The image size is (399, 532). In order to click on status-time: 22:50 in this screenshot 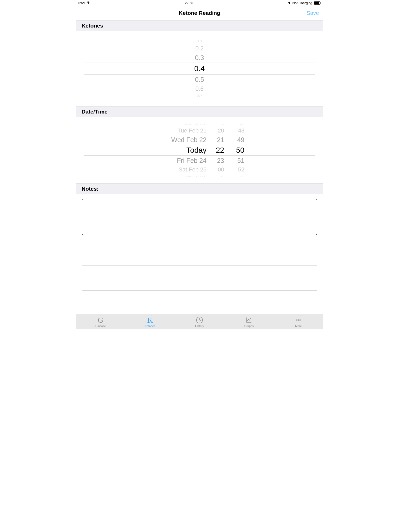, I will do `click(189, 3)`.